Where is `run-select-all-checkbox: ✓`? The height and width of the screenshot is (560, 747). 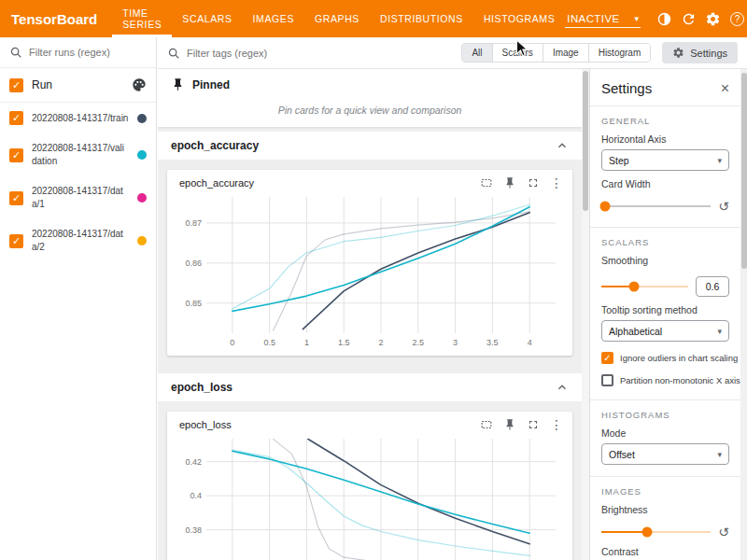
run-select-all-checkbox: ✓ is located at coordinates (17, 86).